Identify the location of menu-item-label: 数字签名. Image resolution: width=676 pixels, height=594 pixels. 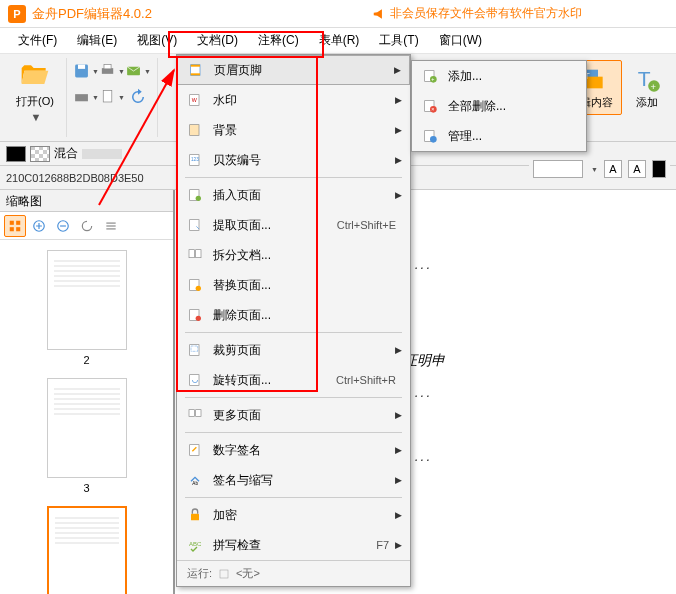
(304, 450).